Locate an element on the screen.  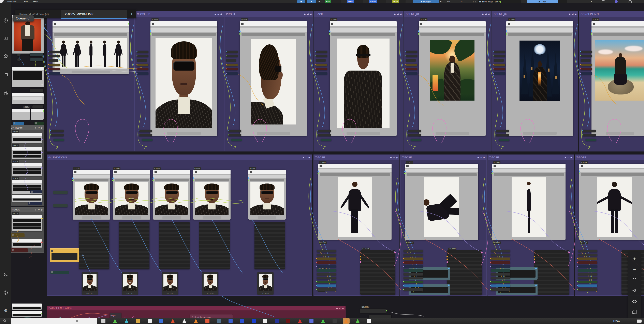
run-options-caret: ⌄ is located at coordinates (562, 2).